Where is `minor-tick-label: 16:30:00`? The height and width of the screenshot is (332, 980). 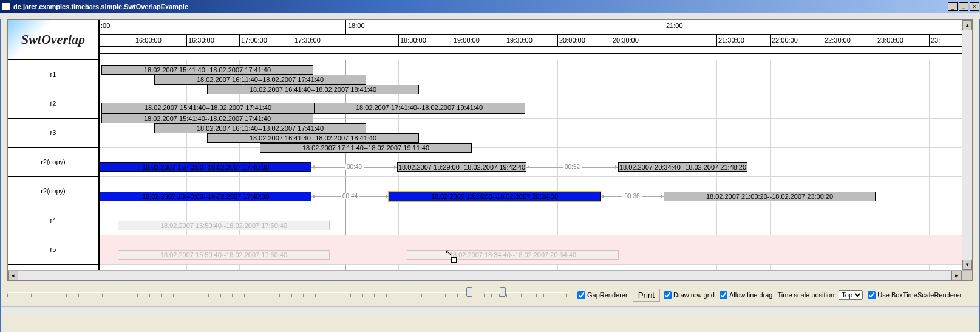 minor-tick-label: 16:30:00 is located at coordinates (200, 40).